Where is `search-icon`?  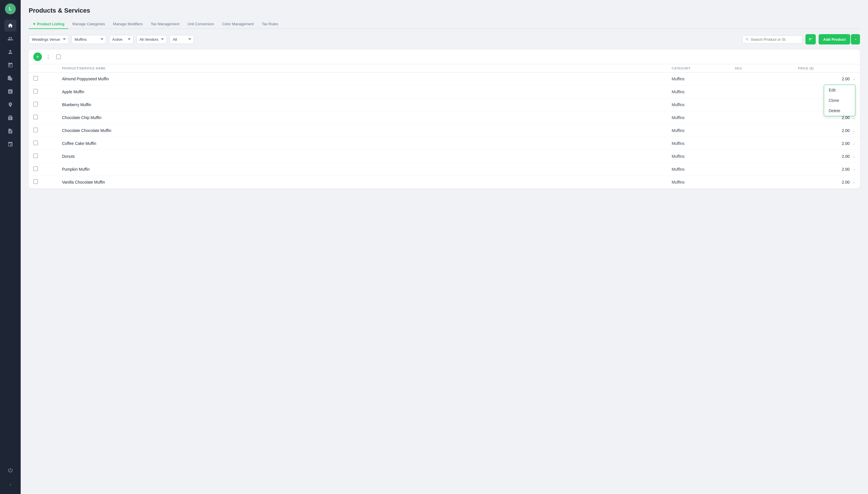
search-icon is located at coordinates (747, 39).